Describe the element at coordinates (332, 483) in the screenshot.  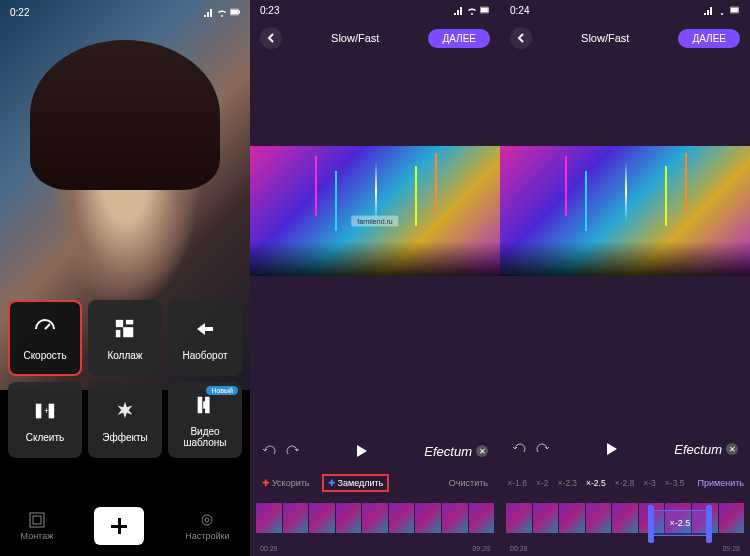
I see `minus-icon: ✚` at that location.